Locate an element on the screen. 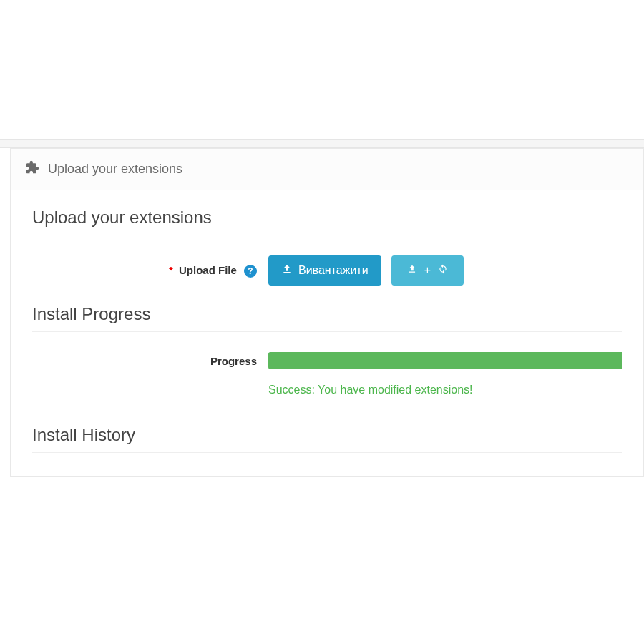 The width and height of the screenshot is (644, 644). progress-bar-wrap: Success: You have modified extensions! is located at coordinates (445, 374).